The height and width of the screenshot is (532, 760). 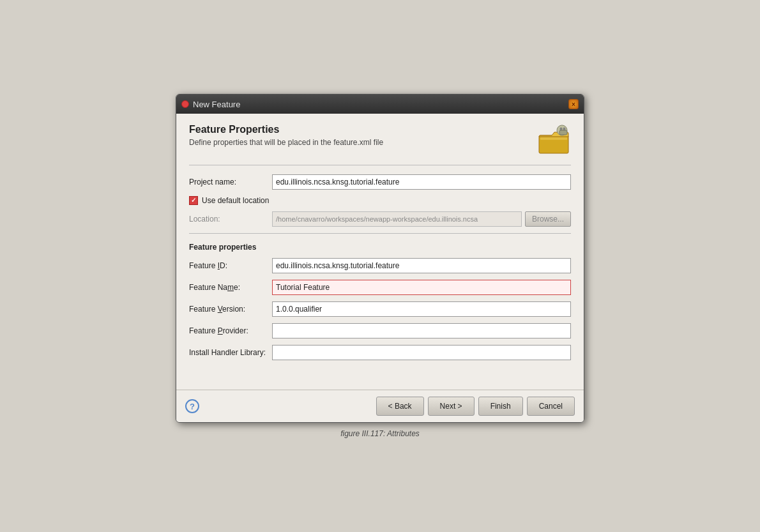 I want to click on feature-id-group: Feature ID:, so click(x=380, y=266).